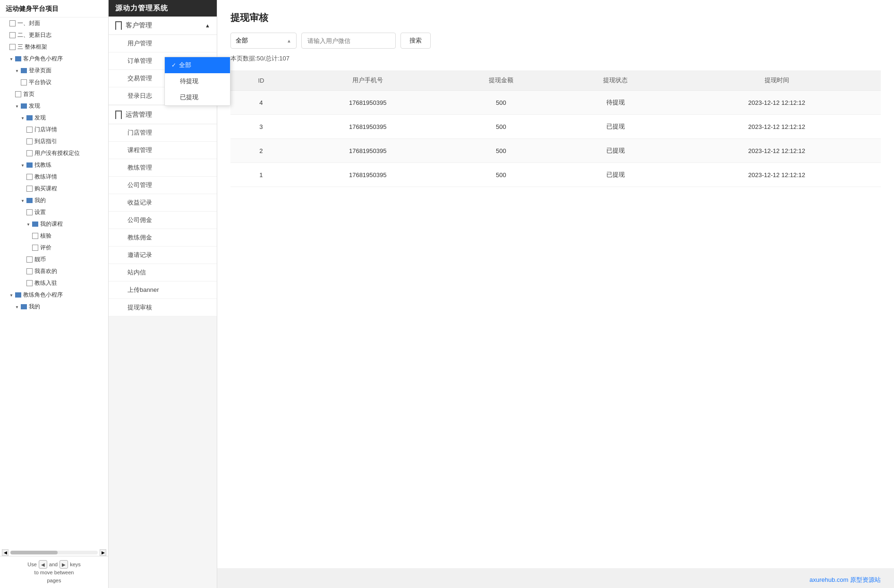 The height and width of the screenshot is (588, 894). What do you see at coordinates (162, 185) in the screenshot?
I see `nav-company-mgmt: 公司管理` at bounding box center [162, 185].